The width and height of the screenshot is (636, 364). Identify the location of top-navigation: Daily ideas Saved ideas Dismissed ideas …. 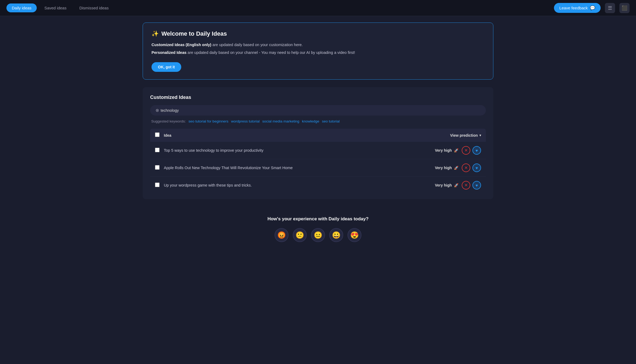
(318, 8).